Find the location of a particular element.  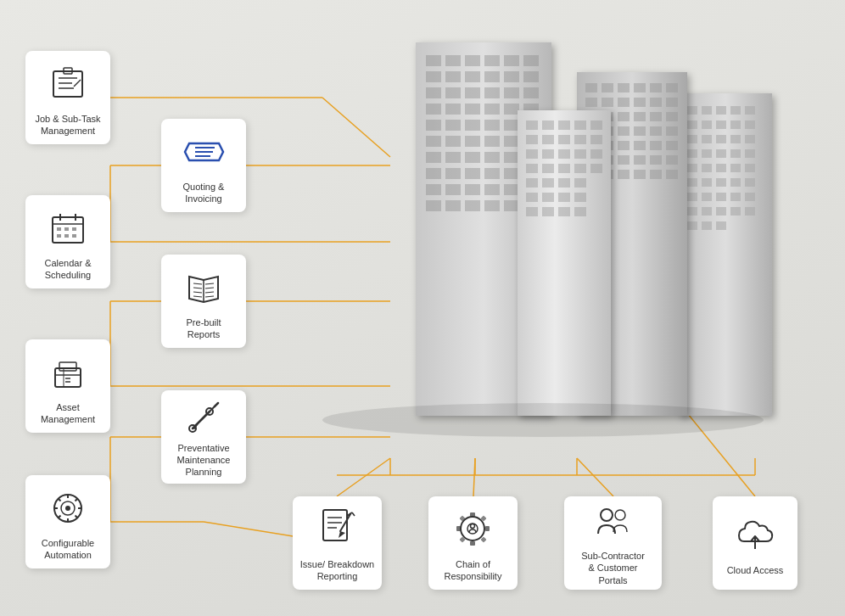

job-label: Job & Sub-TaskManagement is located at coordinates (68, 126).